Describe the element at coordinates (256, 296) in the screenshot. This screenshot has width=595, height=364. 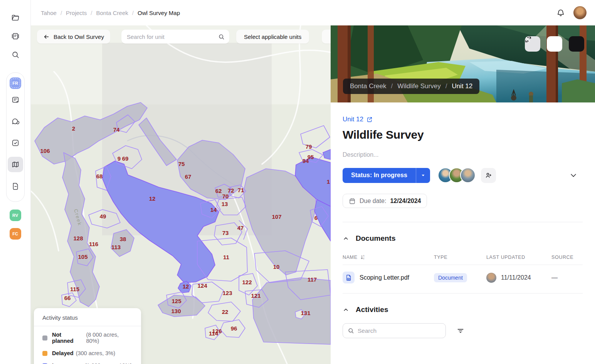
I see `svg-text: 121` at that location.